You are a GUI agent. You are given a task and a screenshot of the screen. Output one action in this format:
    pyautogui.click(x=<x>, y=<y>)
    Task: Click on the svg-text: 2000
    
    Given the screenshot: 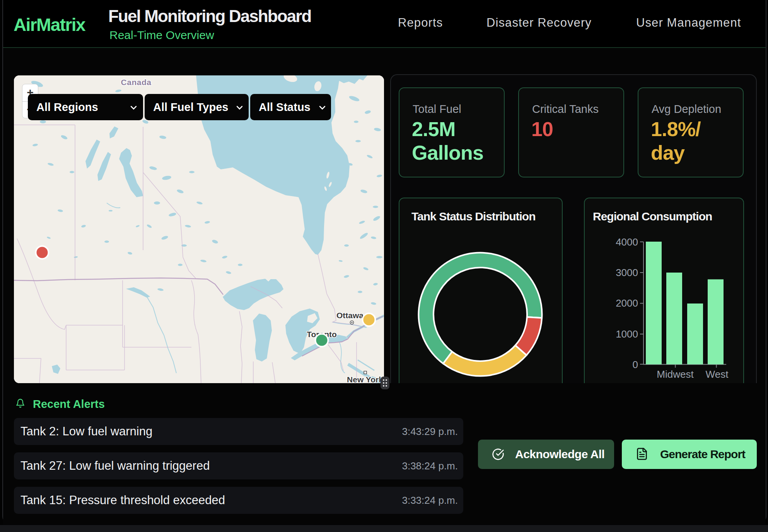 What is the action you would take?
    pyautogui.click(x=627, y=303)
    